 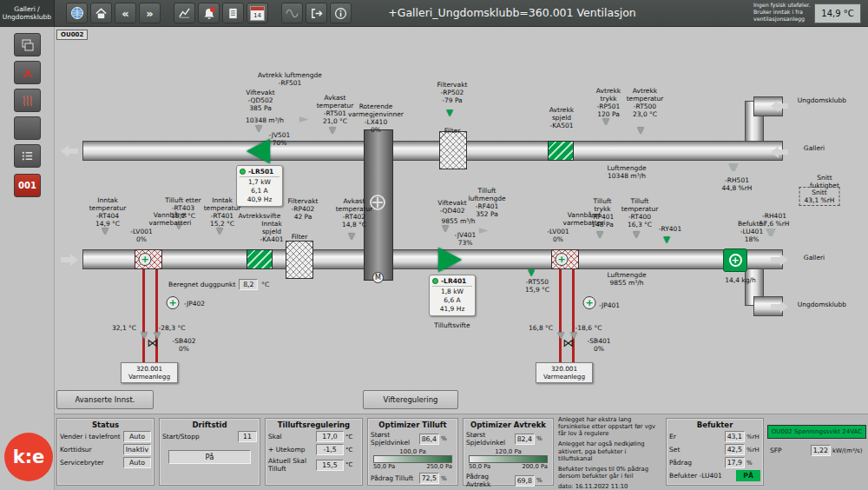 I want to click on intake-damper-ka401, so click(x=260, y=259).